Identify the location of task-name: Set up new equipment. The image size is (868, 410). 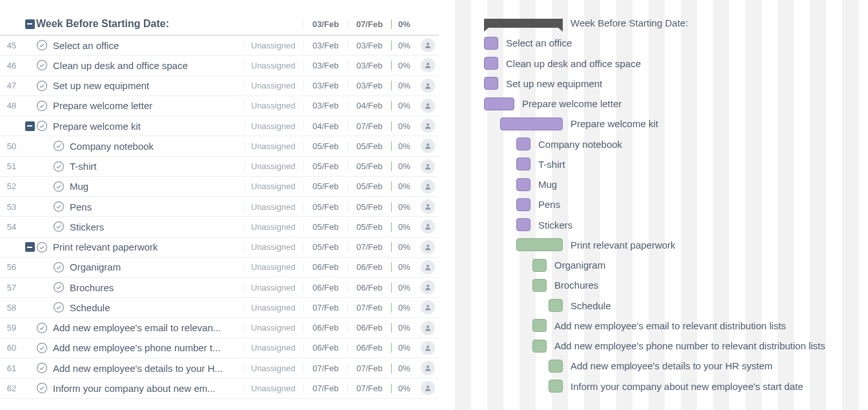
(148, 85).